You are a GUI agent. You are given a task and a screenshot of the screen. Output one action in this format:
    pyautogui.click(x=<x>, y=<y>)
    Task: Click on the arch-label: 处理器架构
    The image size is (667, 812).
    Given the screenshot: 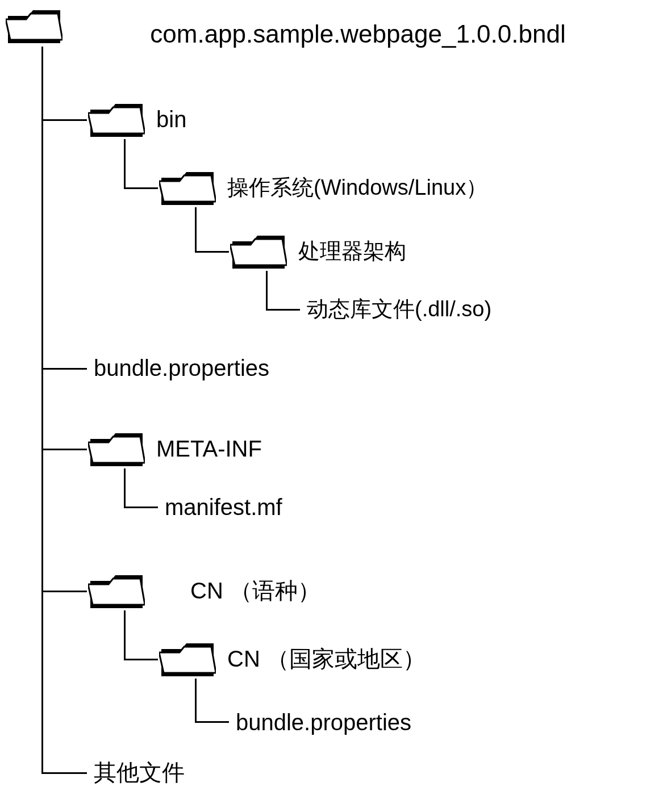 What is the action you would take?
    pyautogui.click(x=352, y=251)
    